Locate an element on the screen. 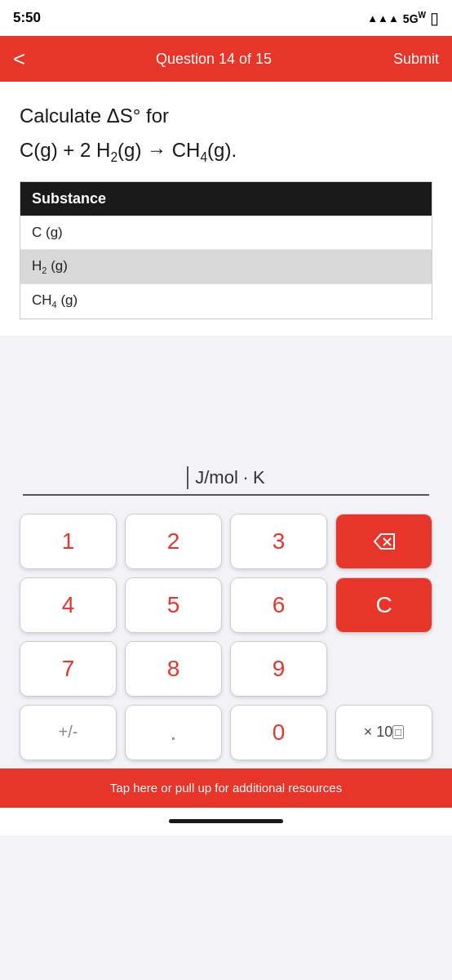 The image size is (452, 980). table-cell-substance-1: C (g) is located at coordinates (227, 232).